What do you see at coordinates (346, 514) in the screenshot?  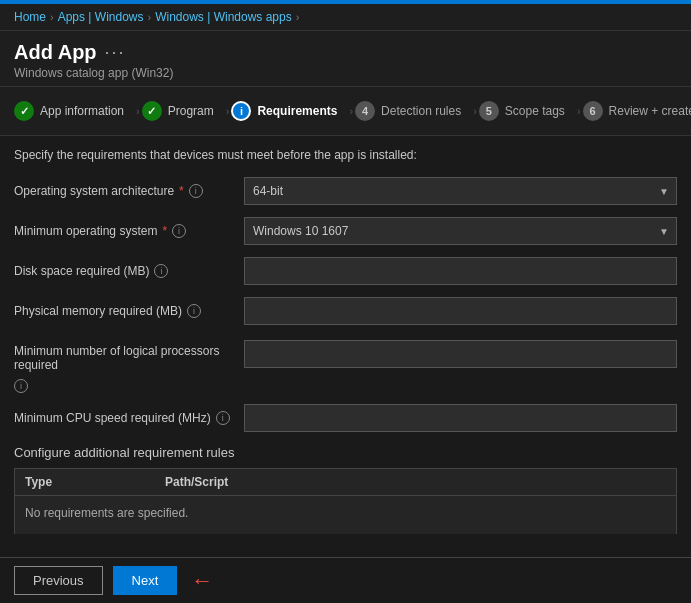 I see `table-body: No requirements are specified.` at bounding box center [346, 514].